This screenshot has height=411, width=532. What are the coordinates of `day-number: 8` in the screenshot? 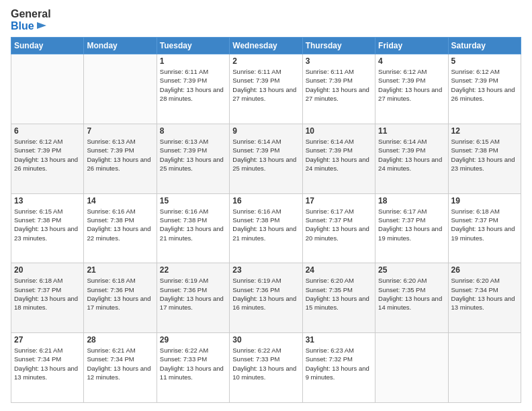 It's located at (193, 131).